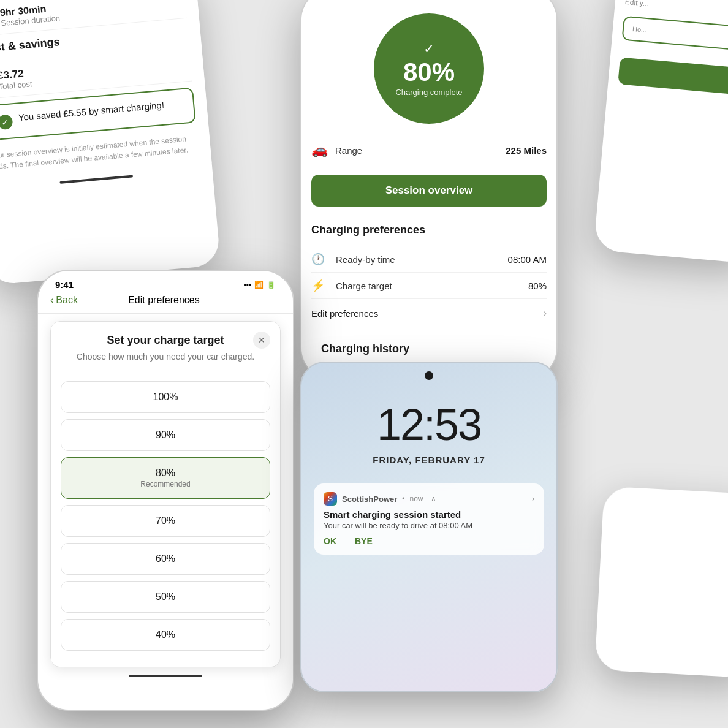  I want to click on range-label: Range, so click(420, 151).